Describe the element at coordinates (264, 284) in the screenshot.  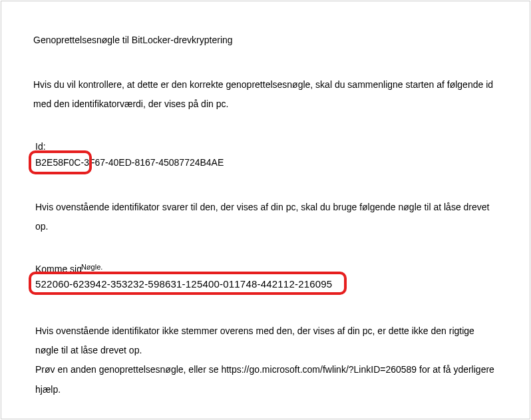
I see `recovery-key-line: 522060-623942-353232-598631-125400-01174…` at that location.